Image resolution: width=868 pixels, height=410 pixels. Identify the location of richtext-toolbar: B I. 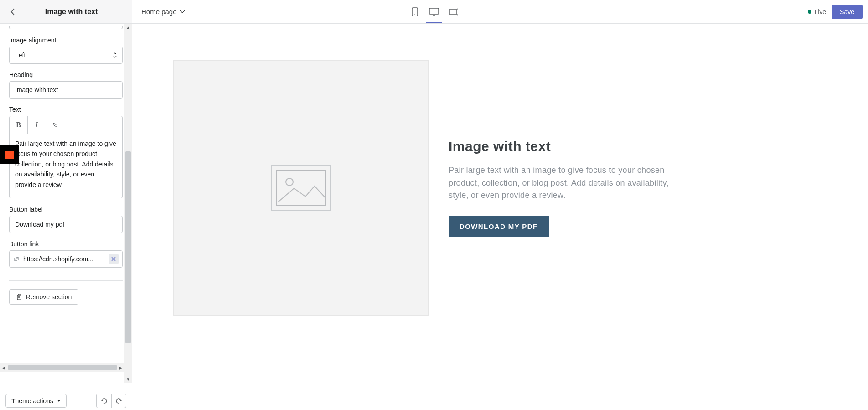
(66, 125).